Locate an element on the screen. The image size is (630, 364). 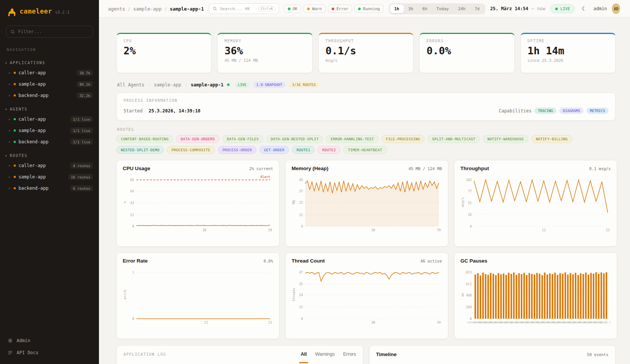
item-count-badge: 1/1 live is located at coordinates (82, 119).